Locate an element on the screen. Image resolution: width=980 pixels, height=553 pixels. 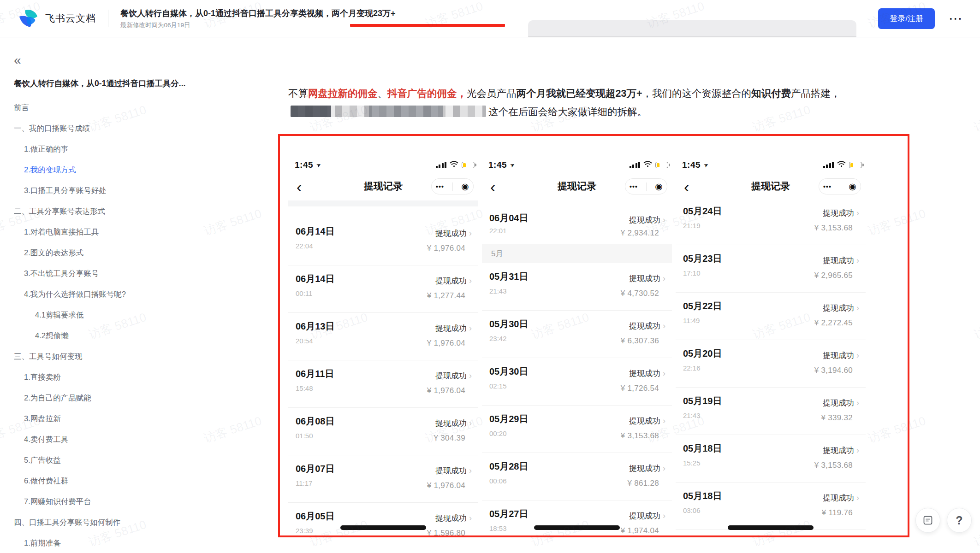
toc-item: 4.2想偷懒 is located at coordinates (125, 335).